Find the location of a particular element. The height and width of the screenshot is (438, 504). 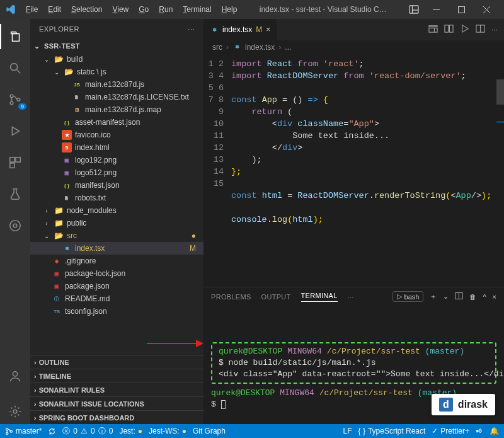

menu-go: Go is located at coordinates (144, 9).